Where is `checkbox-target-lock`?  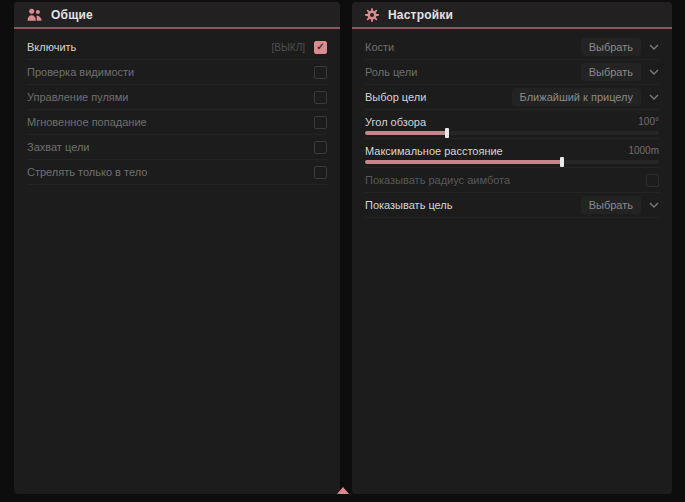
checkbox-target-lock is located at coordinates (320, 148).